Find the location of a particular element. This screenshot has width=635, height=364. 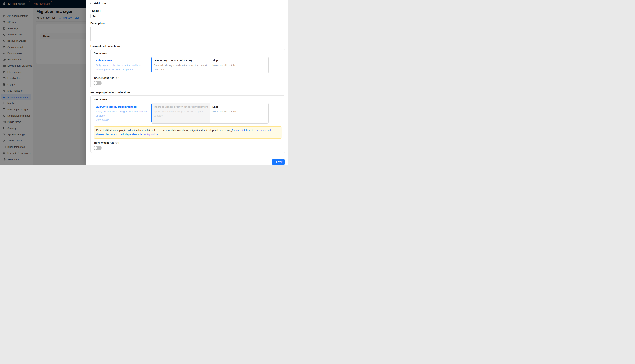

user-defined-collections-section: Global rule: Schema only Only migrate co… is located at coordinates (188, 68).